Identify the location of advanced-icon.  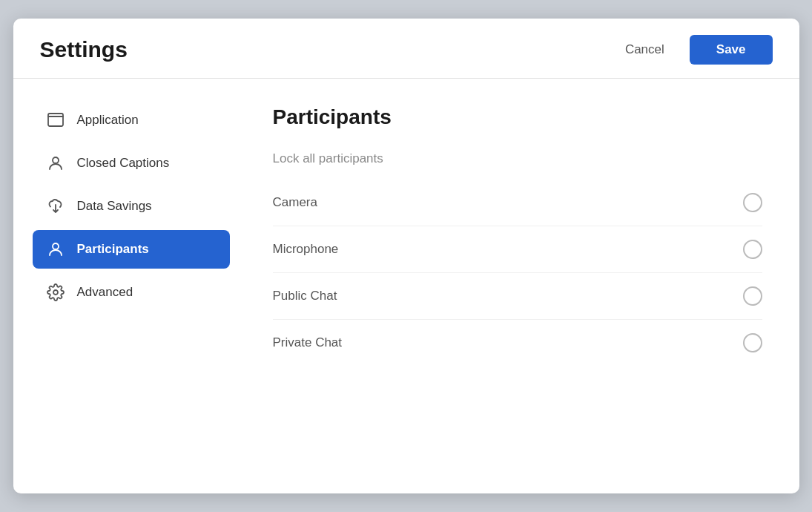
(56, 292).